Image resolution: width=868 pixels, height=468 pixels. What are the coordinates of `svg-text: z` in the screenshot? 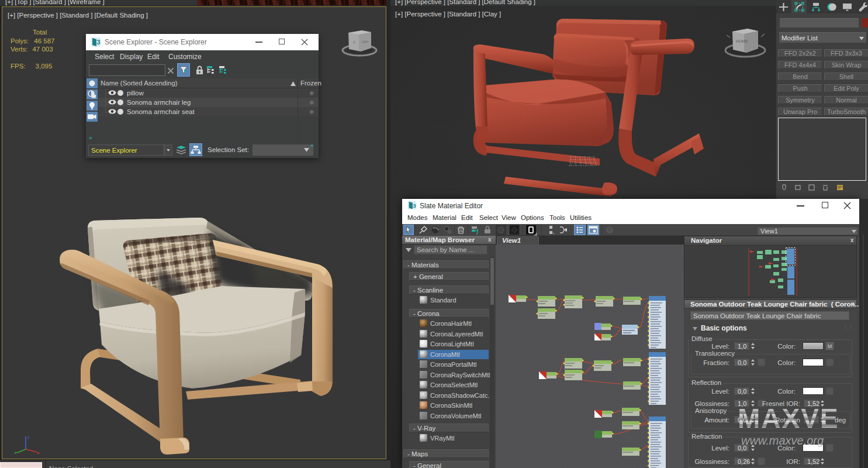 It's located at (29, 438).